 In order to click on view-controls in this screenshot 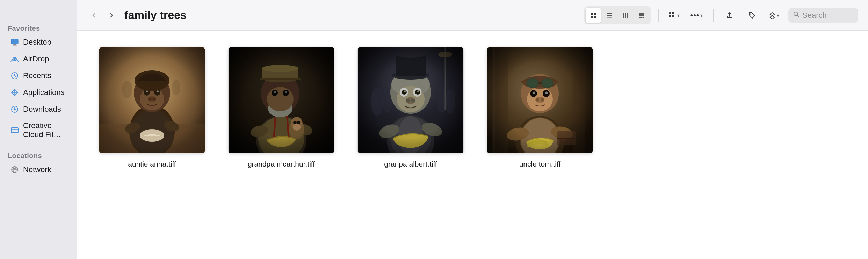, I will do `click(617, 15)`.